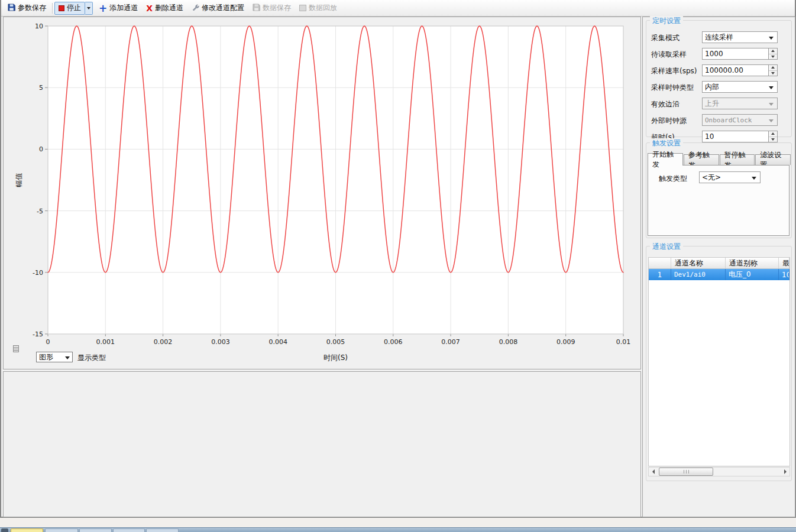  I want to click on timeout-value: 10, so click(710, 137).